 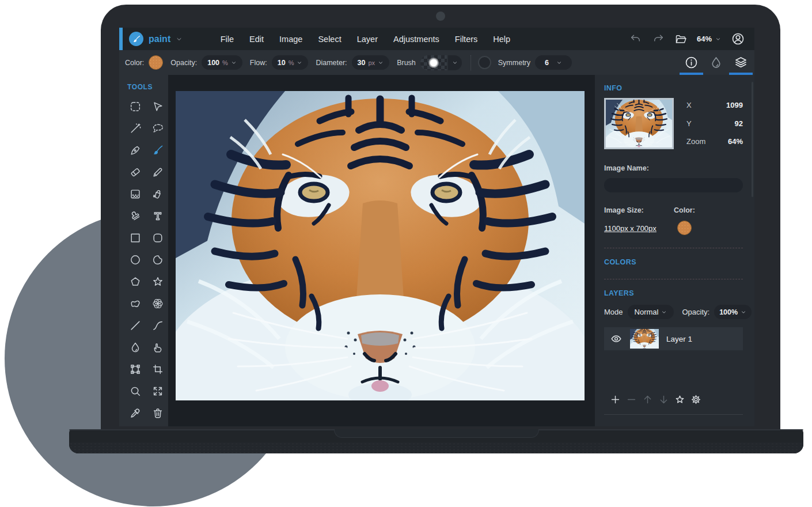 I want to click on tool-paint-bucket, so click(x=158, y=194).